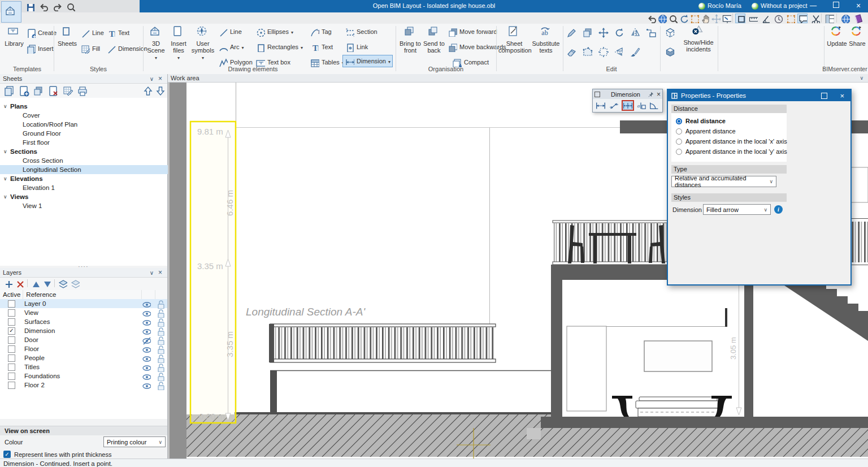 The image size is (868, 467). Describe the element at coordinates (9, 91) in the screenshot. I see `new-sheet-button` at that location.